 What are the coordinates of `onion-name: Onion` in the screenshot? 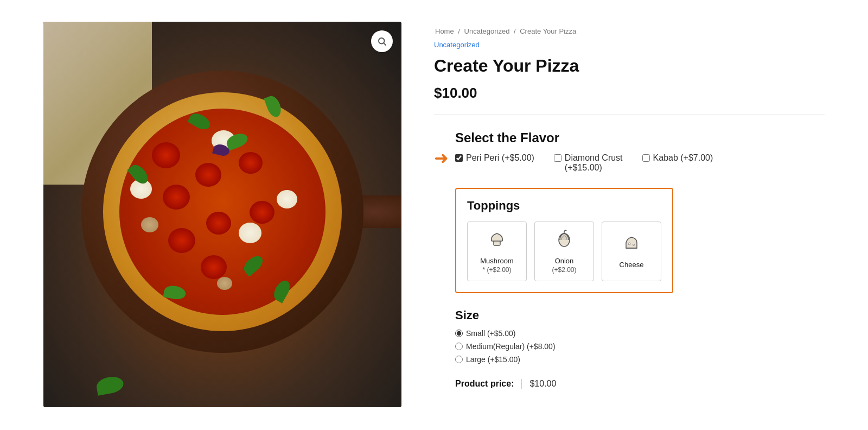 It's located at (564, 262).